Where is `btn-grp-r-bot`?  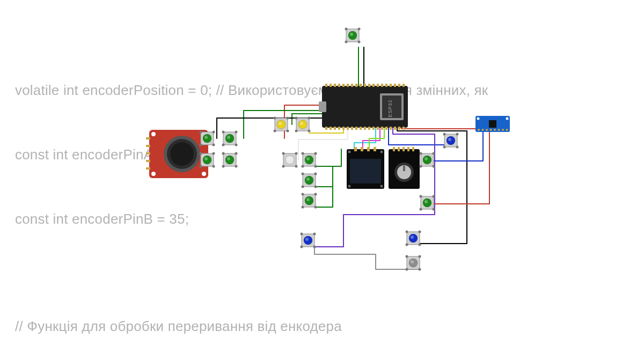
btn-grp-r-bot is located at coordinates (230, 160).